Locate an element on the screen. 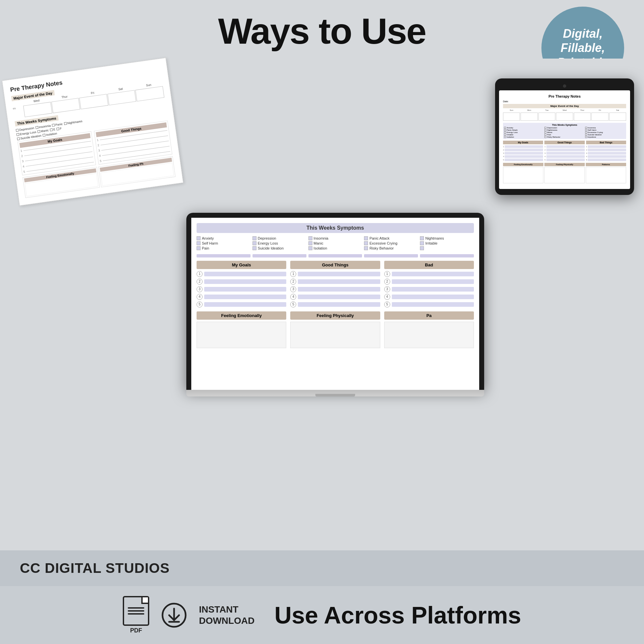  good-item-1: 1 is located at coordinates (335, 274).